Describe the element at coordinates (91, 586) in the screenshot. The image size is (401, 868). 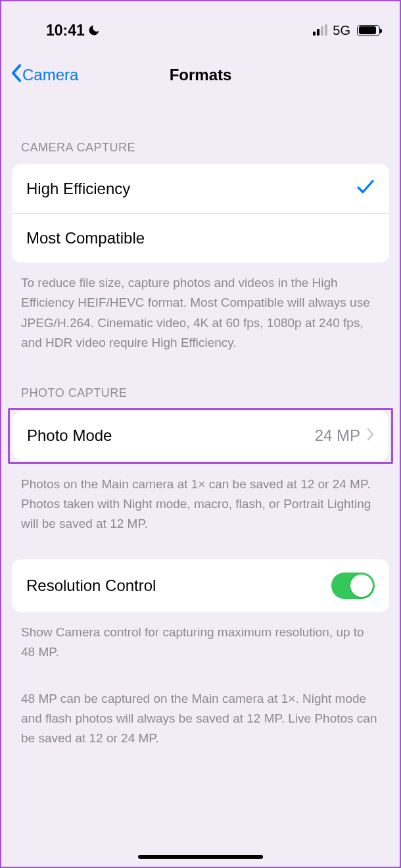
I see `row-label: Resolution Control` at that location.